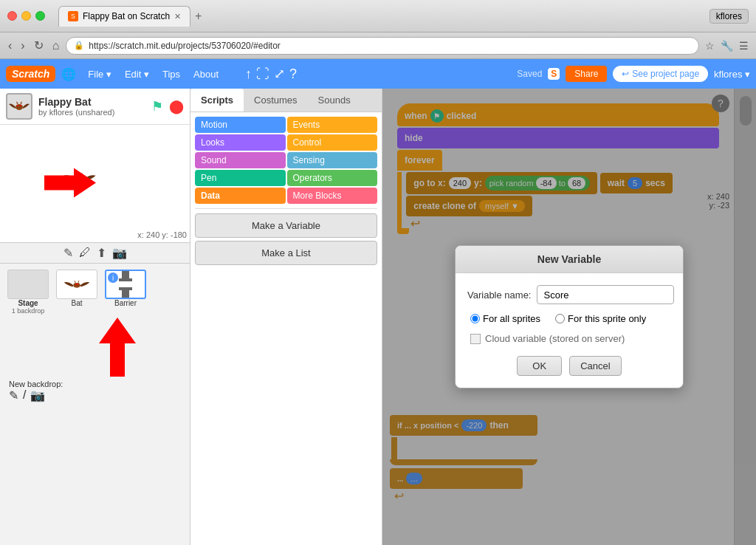 Image resolution: width=756 pixels, height=545 pixels. What do you see at coordinates (475, 319) in the screenshot?
I see `for-all-radio` at bounding box center [475, 319].